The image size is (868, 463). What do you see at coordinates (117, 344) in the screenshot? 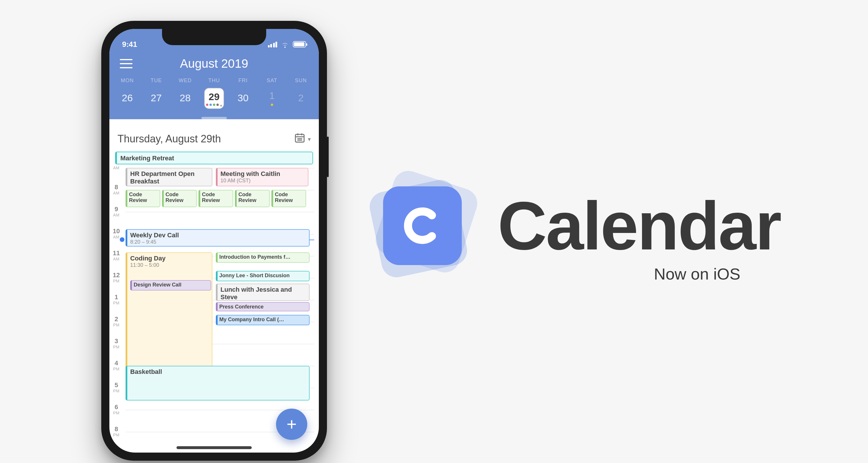
I see `hour-label: 3PM` at bounding box center [117, 344].